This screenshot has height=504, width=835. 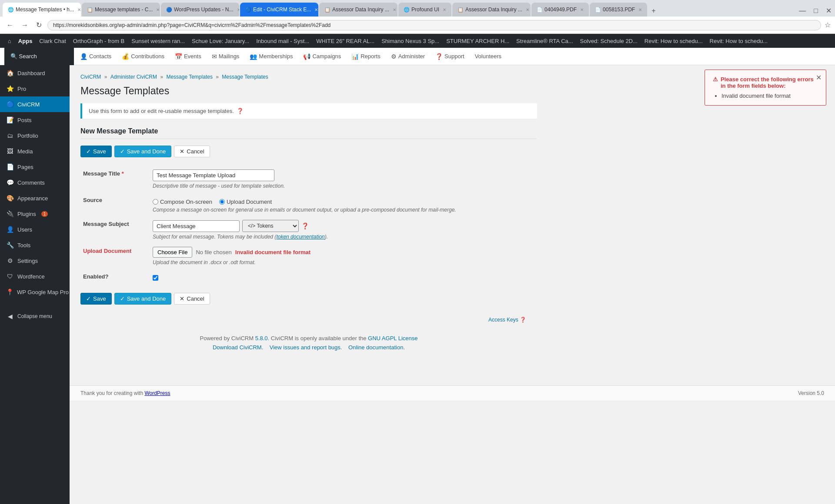 I want to click on topnav-mailings: ✉ Mailings, so click(x=226, y=56).